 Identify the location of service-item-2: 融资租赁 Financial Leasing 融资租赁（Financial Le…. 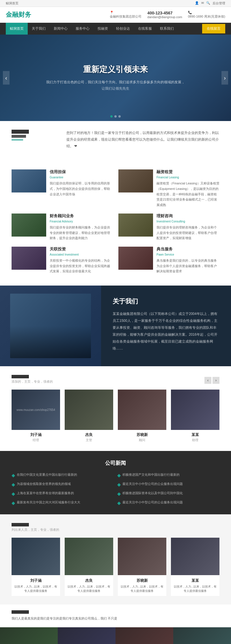
(169, 188).